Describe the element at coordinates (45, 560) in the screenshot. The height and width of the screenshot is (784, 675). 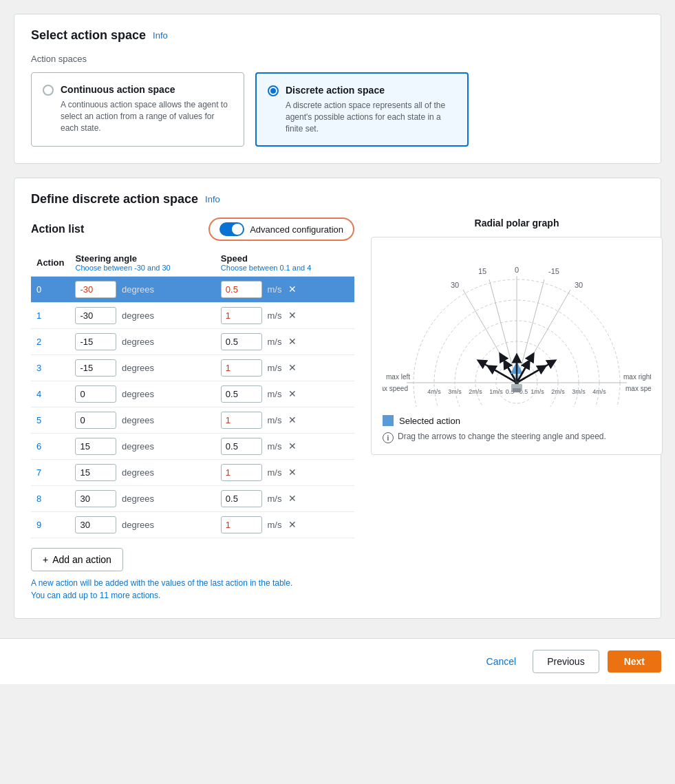
I see `add-action-icon: +` at that location.